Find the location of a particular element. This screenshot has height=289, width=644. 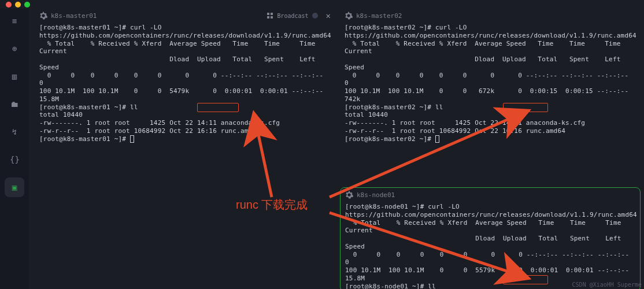

broadcast-status-dot is located at coordinates (315, 16).